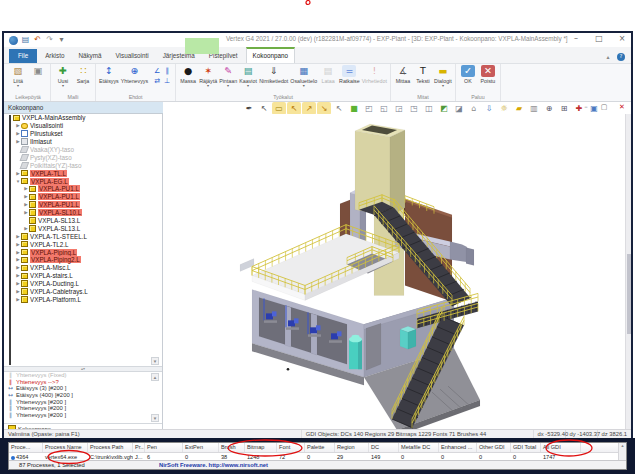  I want to click on tank, so click(356, 352).